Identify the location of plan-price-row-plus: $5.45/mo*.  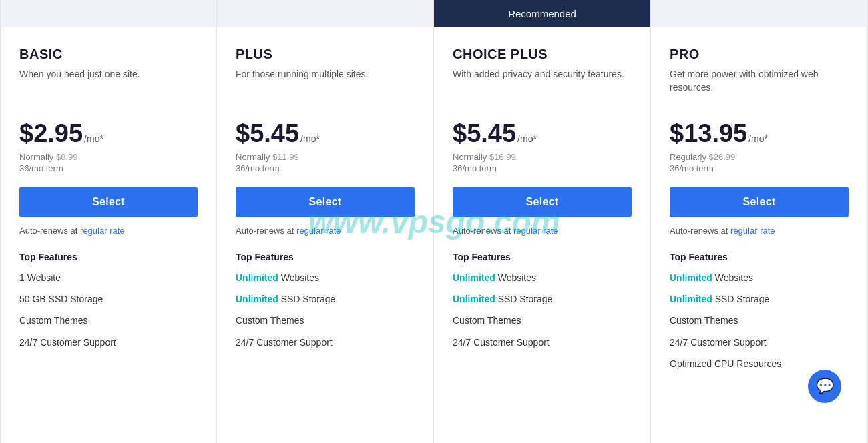
(325, 133).